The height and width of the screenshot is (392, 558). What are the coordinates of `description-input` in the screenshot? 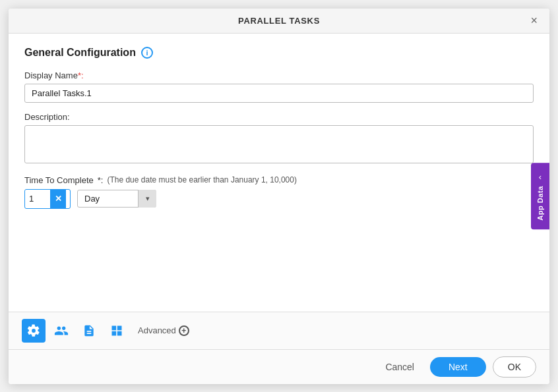 It's located at (279, 144).